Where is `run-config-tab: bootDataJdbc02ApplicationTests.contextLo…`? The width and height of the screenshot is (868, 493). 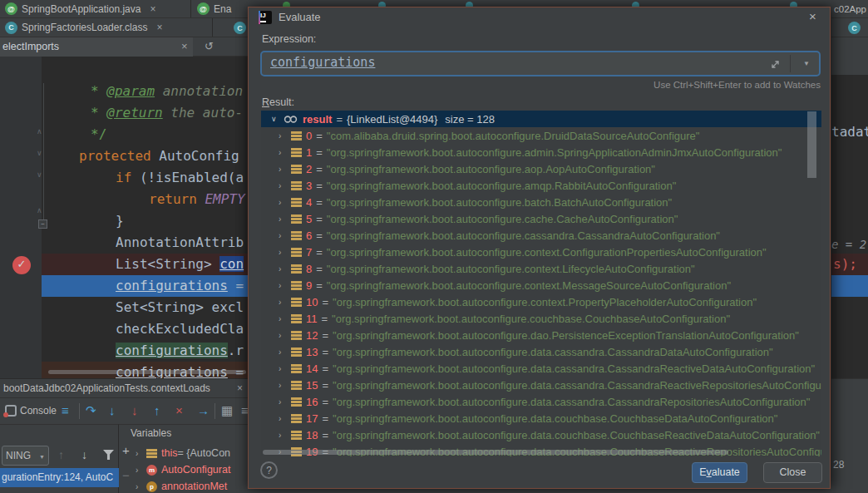
run-config-tab: bootDataJdbc02ApplicationTests.contextLo… is located at coordinates (124, 387).